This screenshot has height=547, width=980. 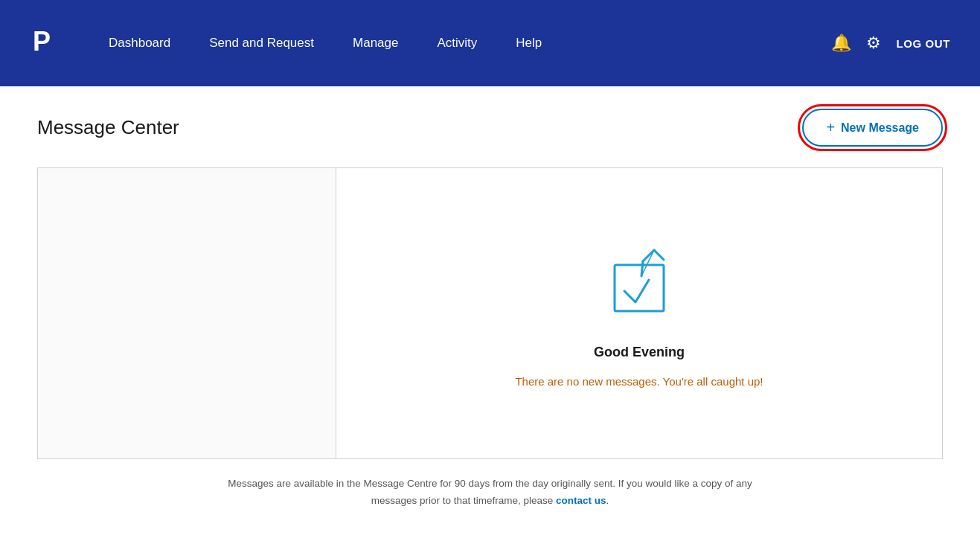 I want to click on bell-icon: 🔔, so click(x=841, y=43).